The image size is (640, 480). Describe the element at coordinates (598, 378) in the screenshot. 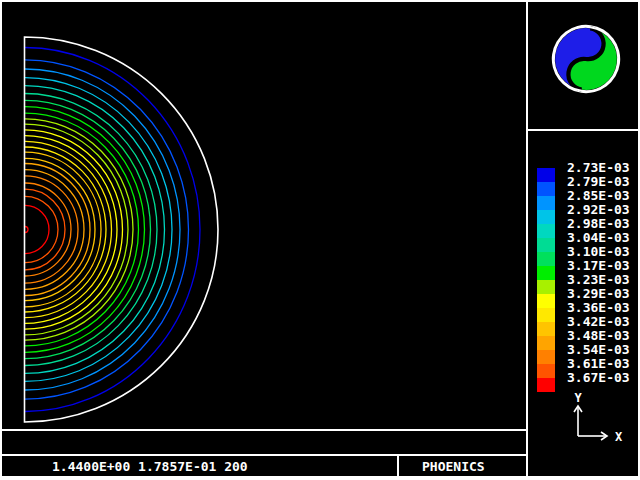

I see `legend-value: 3.67E-03` at that location.